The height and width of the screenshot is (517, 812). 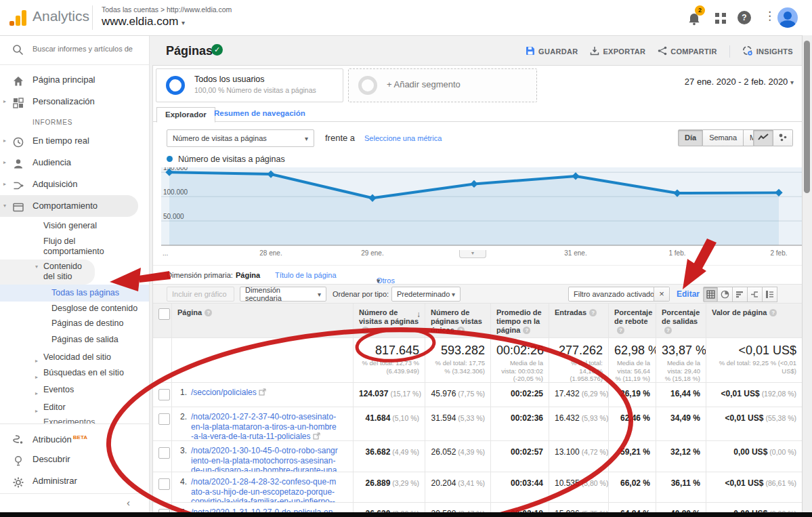 I want to click on overflow-menu-icon: ⋮, so click(x=771, y=16).